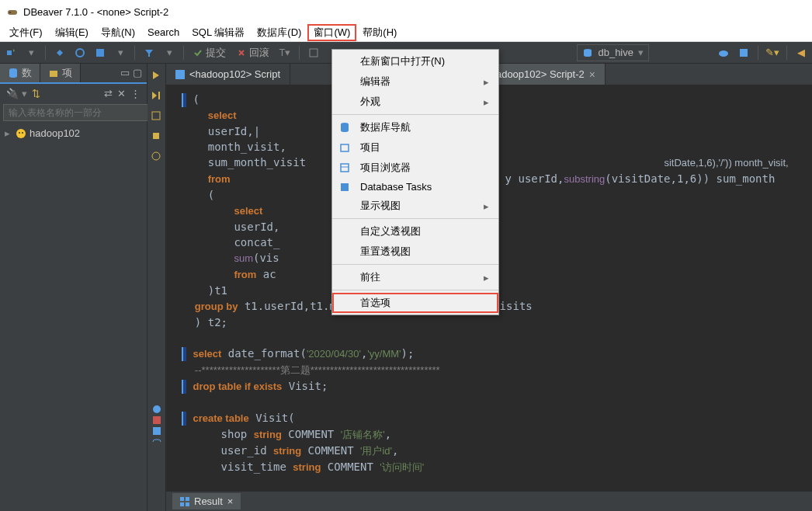 The height and width of the screenshot is (511, 812). Describe the element at coordinates (12, 93) in the screenshot. I see `connect-icon: 🔌` at that location.